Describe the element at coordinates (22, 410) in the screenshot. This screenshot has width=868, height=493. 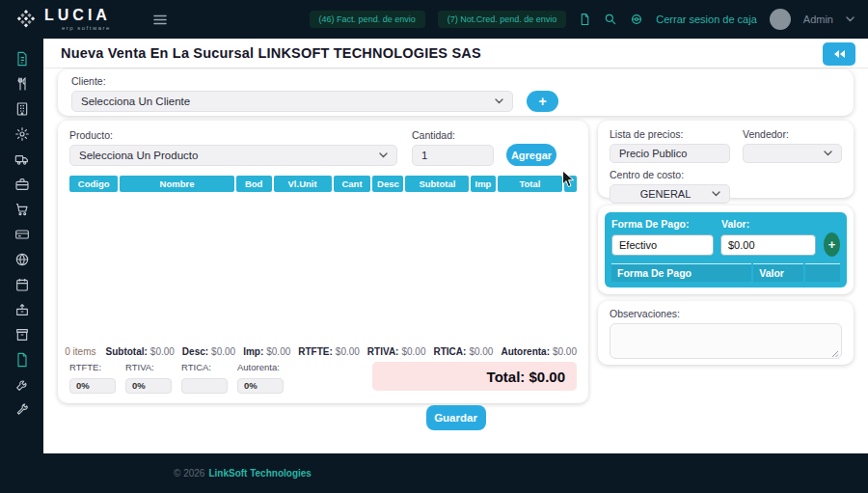
I see `wrench-icon` at that location.